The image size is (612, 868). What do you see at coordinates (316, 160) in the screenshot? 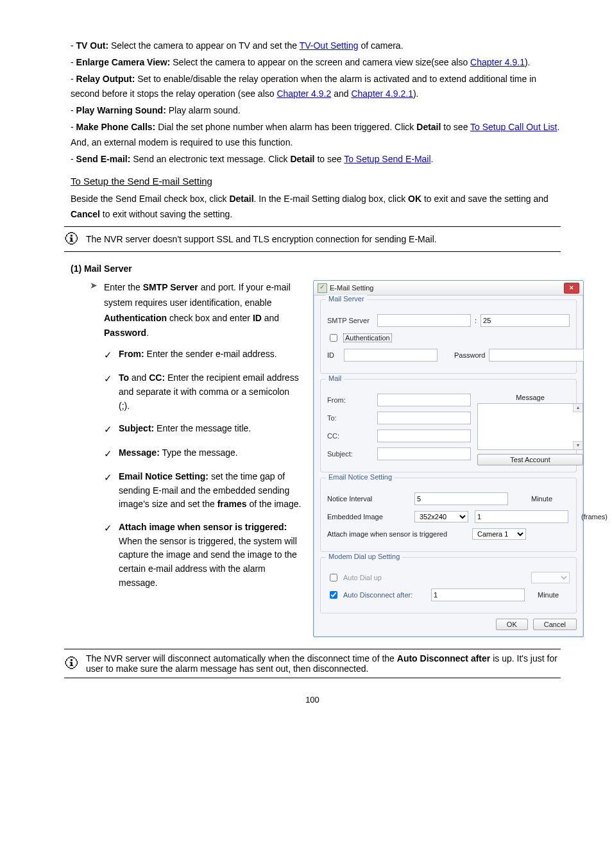
I see `text-sendemail: - Send E-mail: Send an electronic text m…` at bounding box center [316, 160].